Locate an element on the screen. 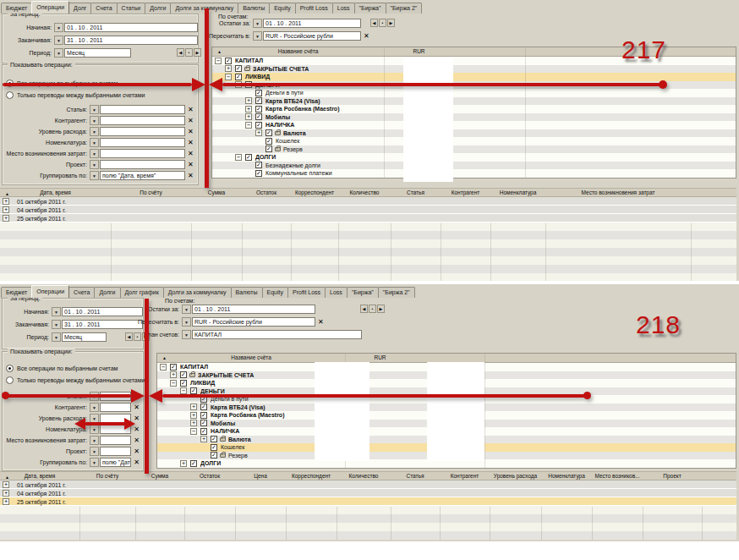 This screenshot has height=560, width=739. table-row: + 25 октября 2011 г. is located at coordinates (369, 502).